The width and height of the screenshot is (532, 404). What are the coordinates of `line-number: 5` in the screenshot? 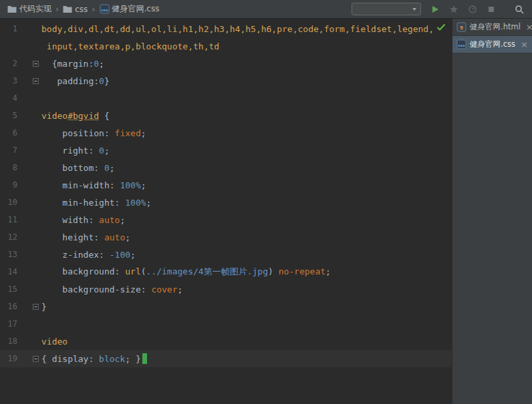 It's located at (9, 116).